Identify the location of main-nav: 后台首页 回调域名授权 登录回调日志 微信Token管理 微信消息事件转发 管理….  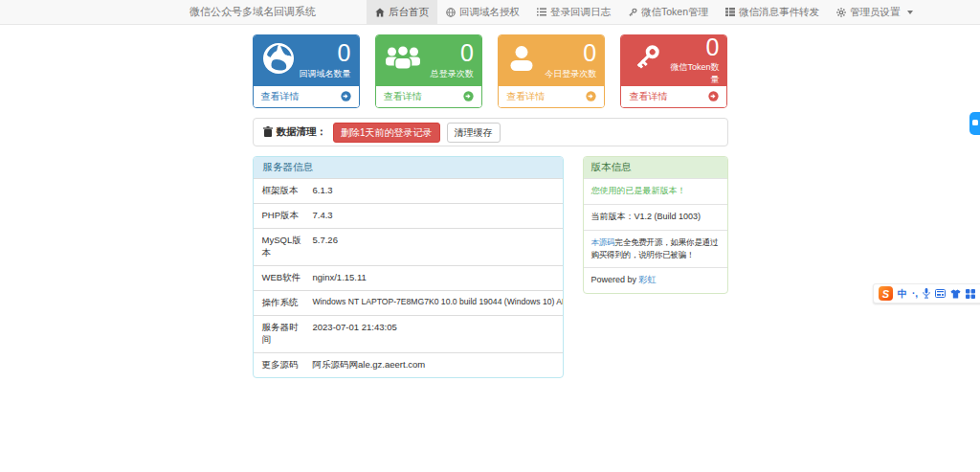
(644, 11).